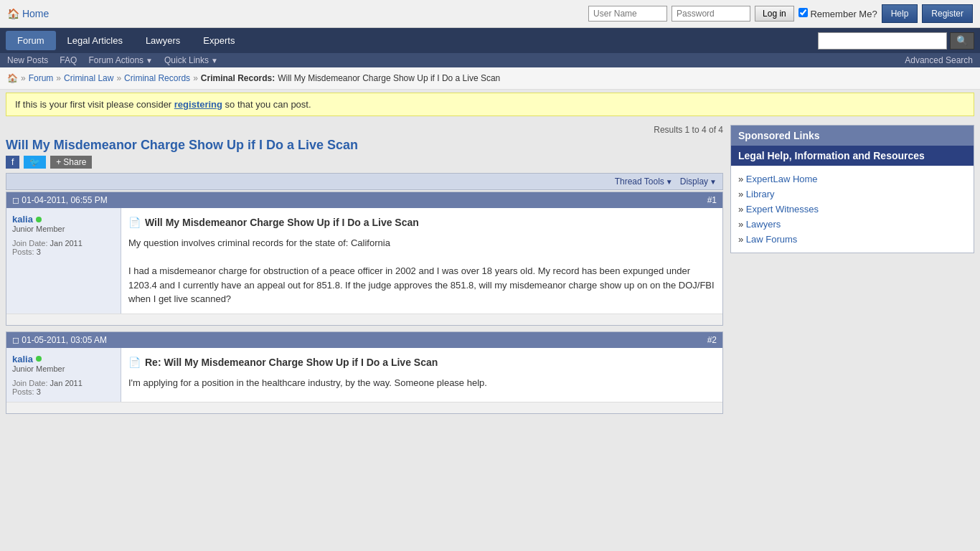 The height and width of the screenshot is (551, 980). Describe the element at coordinates (364, 319) in the screenshot. I see `post-1-footer` at that location.